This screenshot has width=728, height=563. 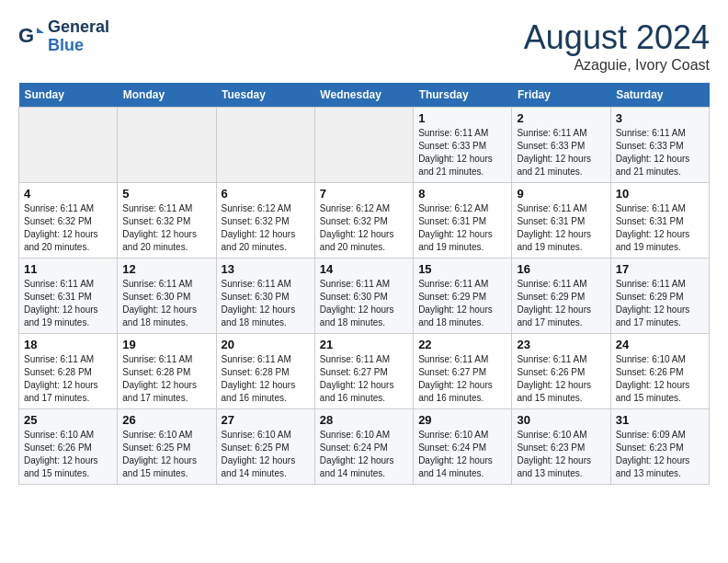 I want to click on week-row-2: 4Sunrise: 6:11 AM Sunset: 6:32 PM Daylig…, so click(x=364, y=221).